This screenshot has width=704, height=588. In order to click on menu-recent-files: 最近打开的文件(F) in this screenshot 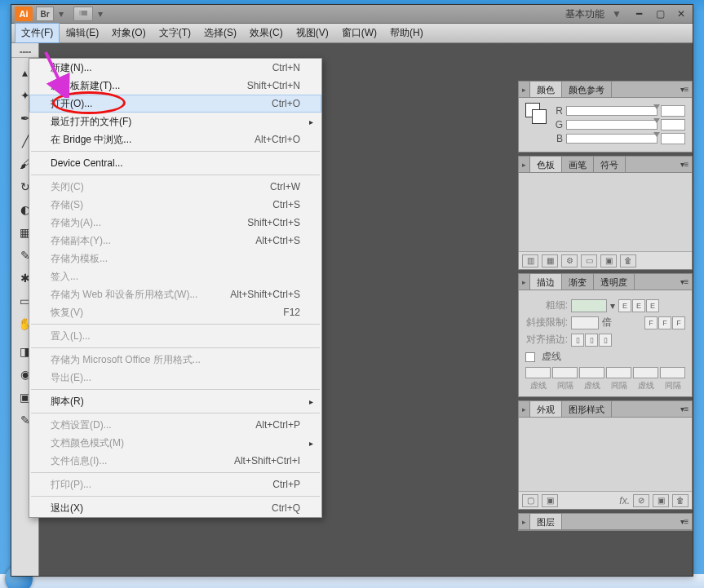, I will do `click(175, 122)`.